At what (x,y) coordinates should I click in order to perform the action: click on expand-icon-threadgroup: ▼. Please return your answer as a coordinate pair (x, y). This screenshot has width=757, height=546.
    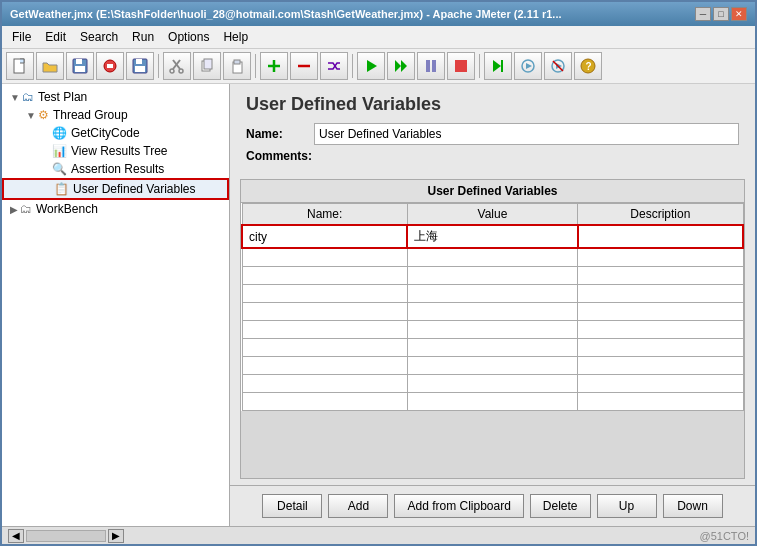
    Looking at the image, I should click on (31, 116).